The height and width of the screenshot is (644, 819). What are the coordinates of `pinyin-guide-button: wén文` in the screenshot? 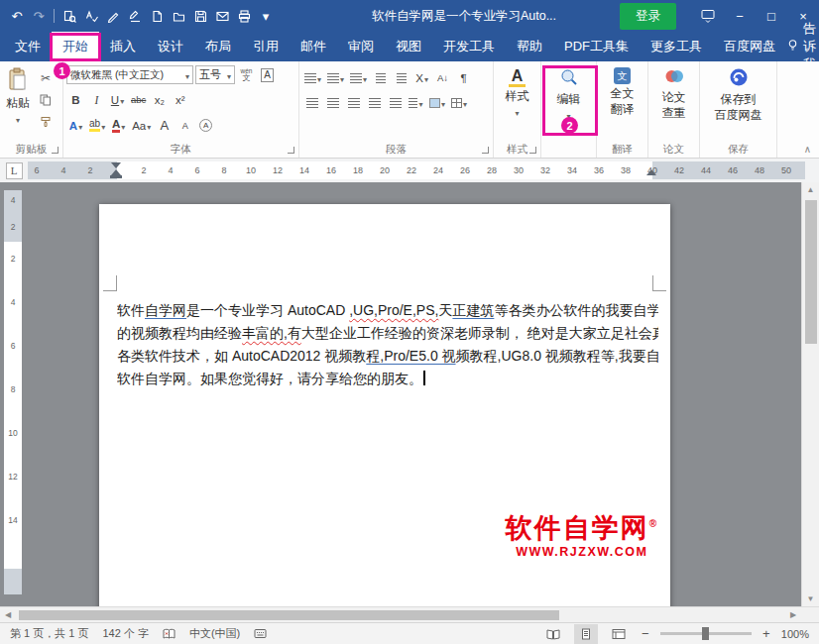 It's located at (246, 75).